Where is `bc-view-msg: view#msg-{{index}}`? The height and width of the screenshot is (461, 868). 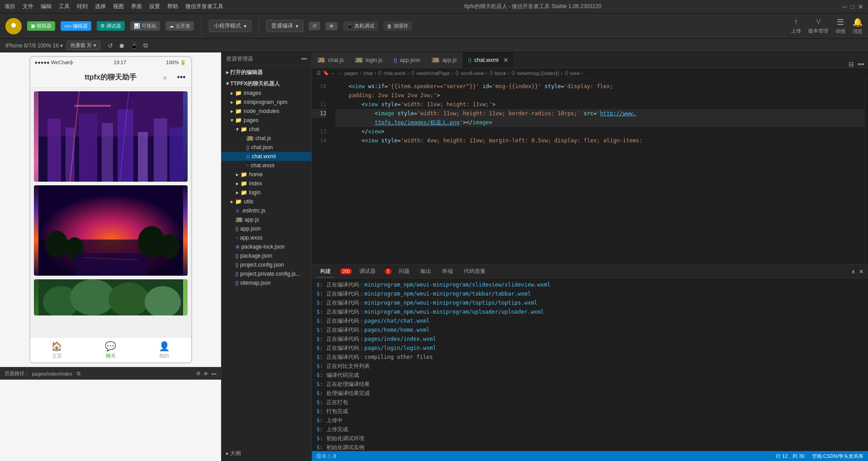
bc-view-msg: view#msg-{{index}} is located at coordinates (538, 73).